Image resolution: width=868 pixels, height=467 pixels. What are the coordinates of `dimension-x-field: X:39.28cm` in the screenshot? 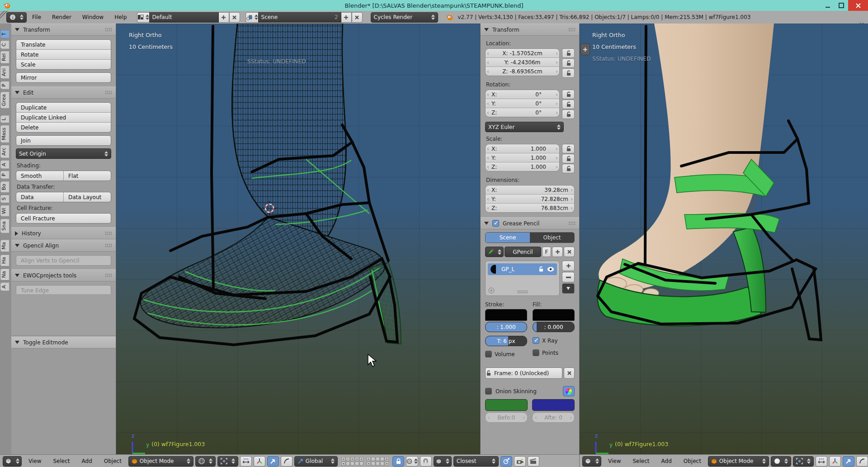 It's located at (530, 190).